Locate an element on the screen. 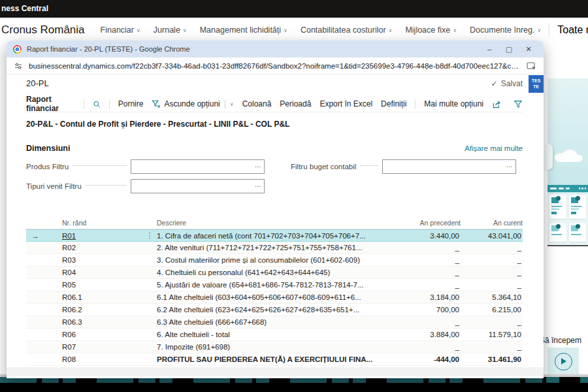 The image size is (588, 392). table-row: →R01⋮1. Cifra de afaceri netă (cont 701+… is located at coordinates (274, 235).